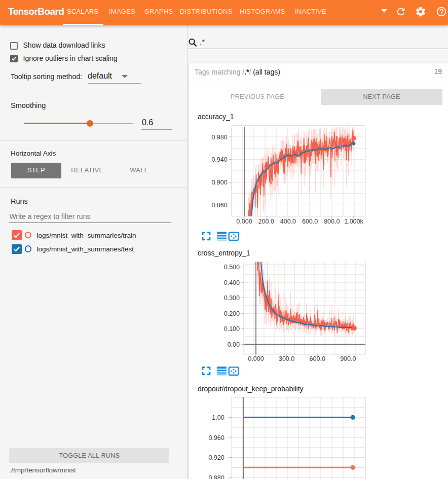  What do you see at coordinates (219, 182) in the screenshot?
I see `svg-text: 0.900` at bounding box center [219, 182].